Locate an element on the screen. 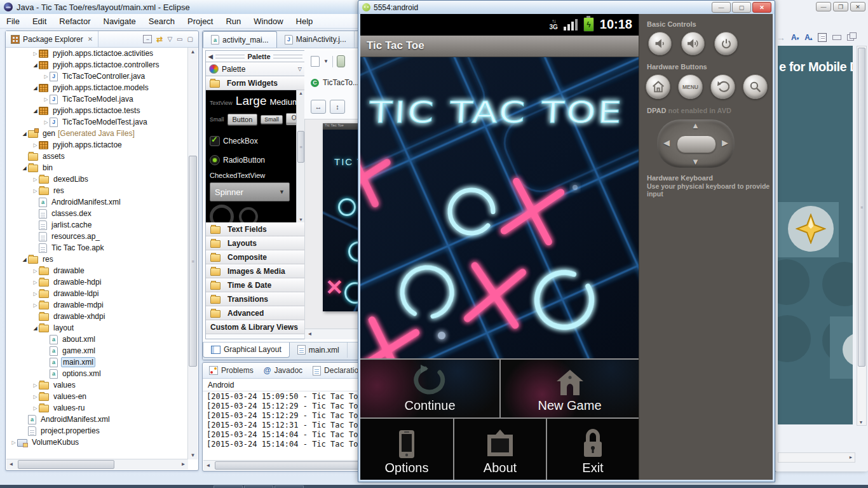 Image resolution: width=868 pixels, height=488 pixels. font-smaller-icon: A▾ is located at coordinates (795, 37).